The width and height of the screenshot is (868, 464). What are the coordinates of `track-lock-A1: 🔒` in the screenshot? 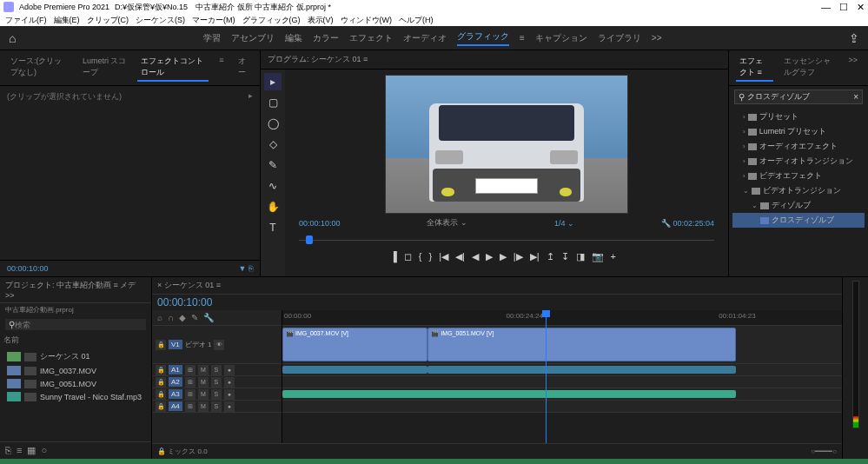 It's located at (161, 370).